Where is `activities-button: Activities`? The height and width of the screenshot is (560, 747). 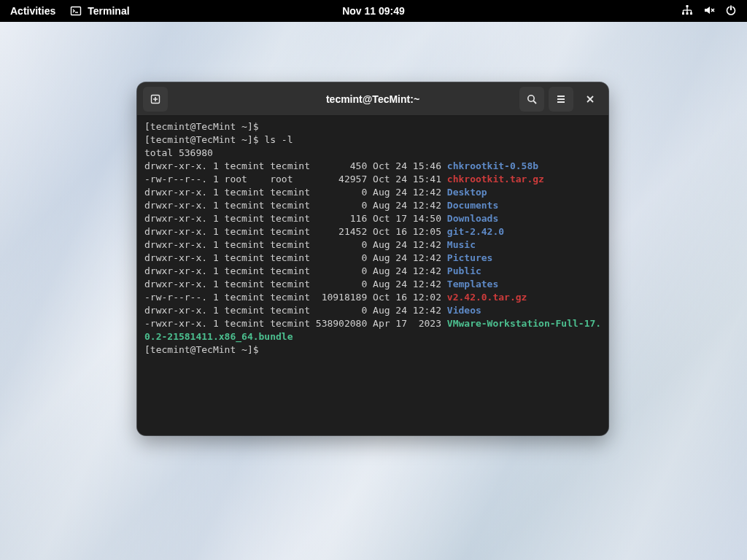 activities-button: Activities is located at coordinates (33, 11).